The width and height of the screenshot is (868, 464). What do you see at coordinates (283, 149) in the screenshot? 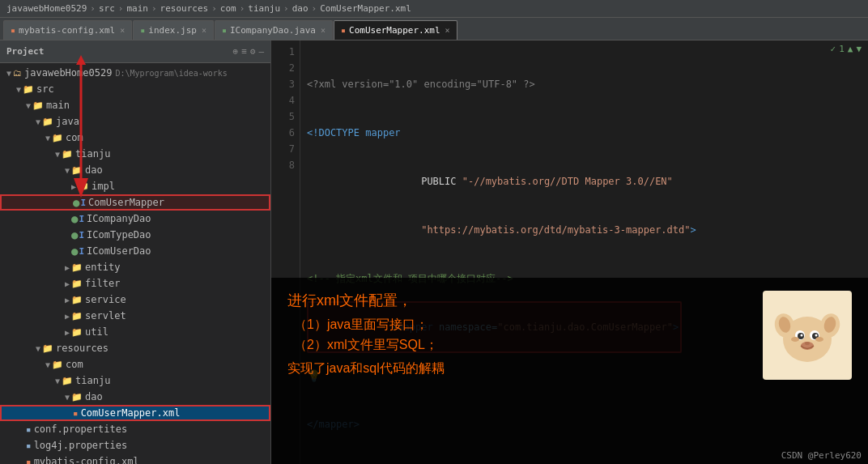
I see `line-number: 7` at bounding box center [283, 149].